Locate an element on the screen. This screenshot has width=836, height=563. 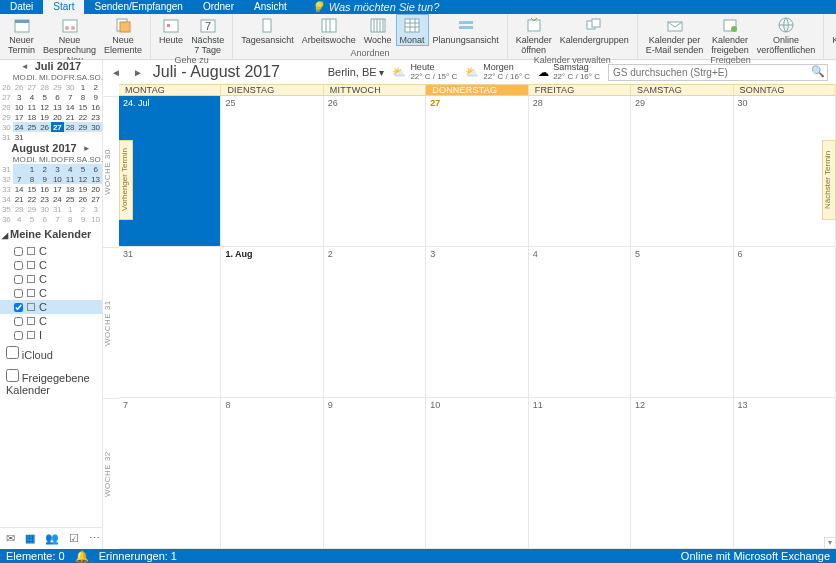
day-cell: 8 is located at coordinates (272, 473).